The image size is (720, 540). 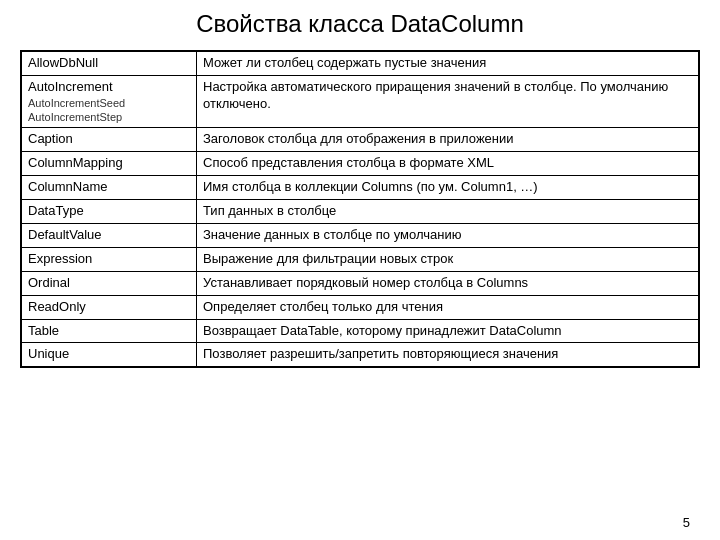 I want to click on table-row: AllowDbNullМожет ли столбец содержать пу…, so click(x=360, y=64).